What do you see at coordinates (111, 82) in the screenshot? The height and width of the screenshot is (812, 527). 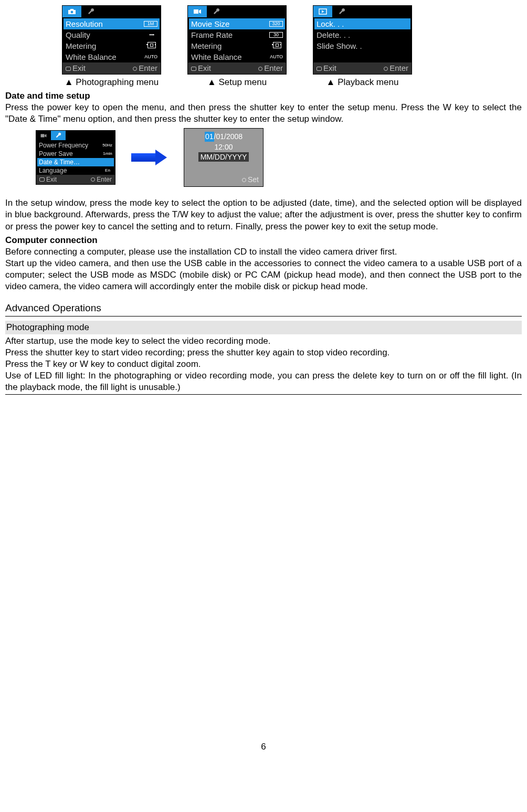 I see `photo-menu-caption: Photographing menu` at bounding box center [111, 82].